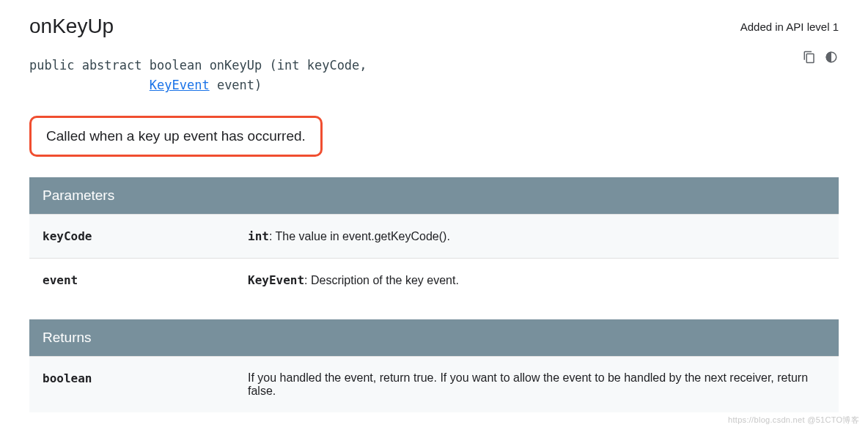  Describe the element at coordinates (276, 280) in the screenshot. I see `param-type: KeyEvent` at that location.